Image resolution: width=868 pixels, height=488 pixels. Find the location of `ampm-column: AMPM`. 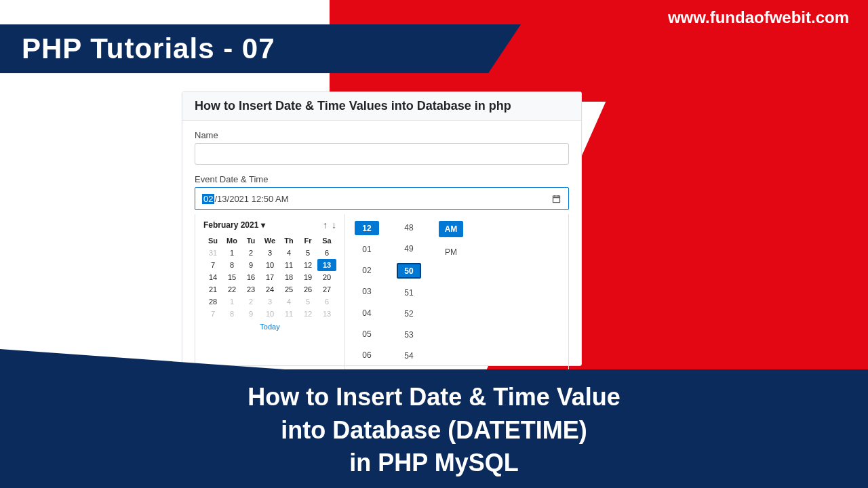

ampm-column: AMPM is located at coordinates (451, 291).